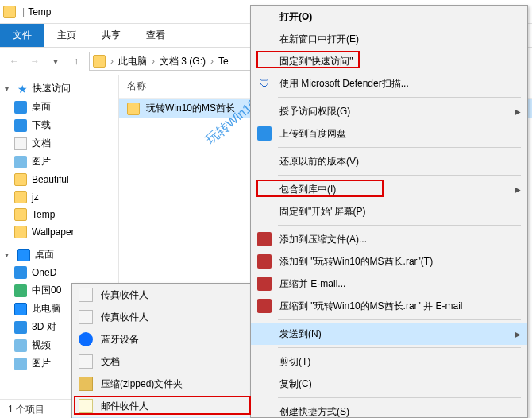  Describe the element at coordinates (56, 61) in the screenshot. I see `nav-dropdown-button: ▾` at that location.